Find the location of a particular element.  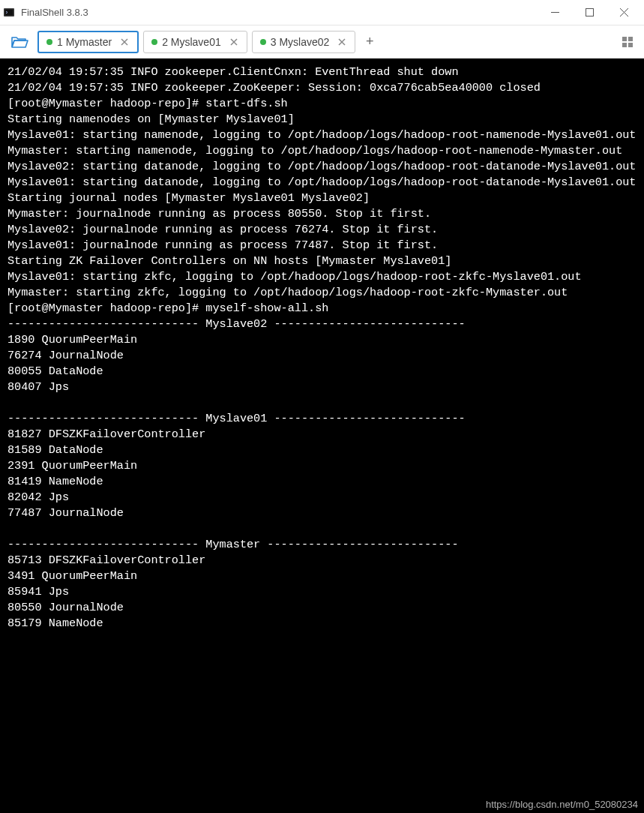

window-close-button is located at coordinates (624, 13).